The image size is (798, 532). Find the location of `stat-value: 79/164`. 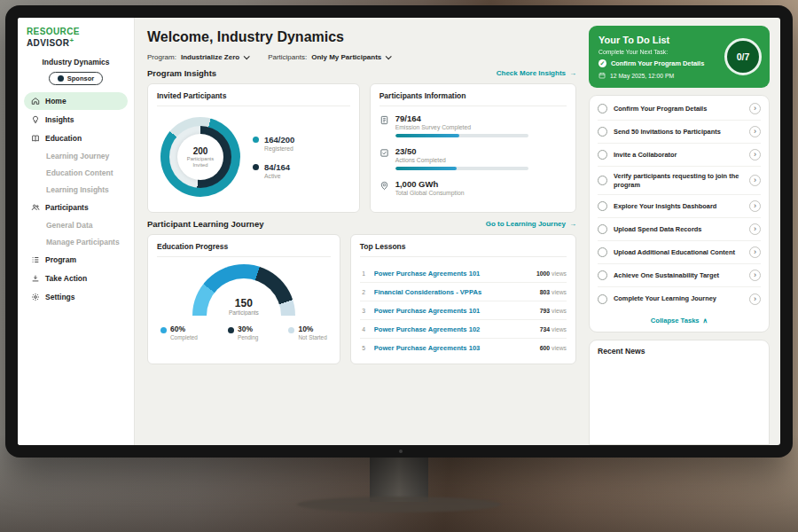

stat-value: 79/164 is located at coordinates (462, 119).